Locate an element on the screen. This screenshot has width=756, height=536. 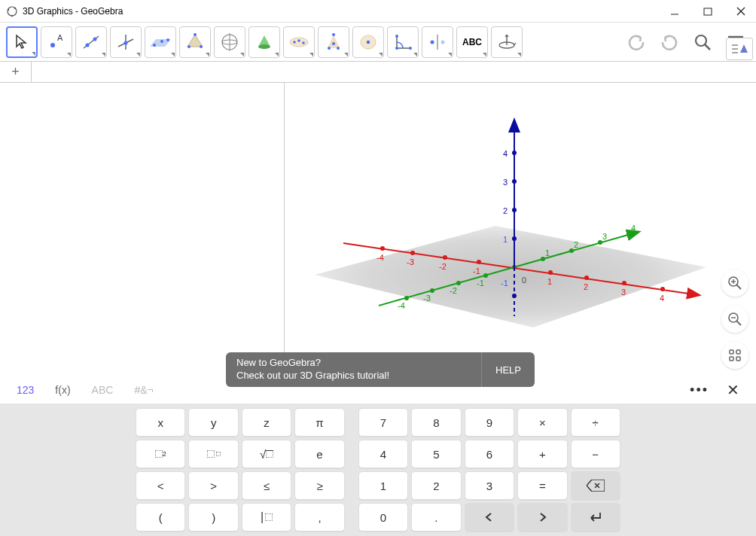
kbd-tab-123: 123 is located at coordinates (26, 390).